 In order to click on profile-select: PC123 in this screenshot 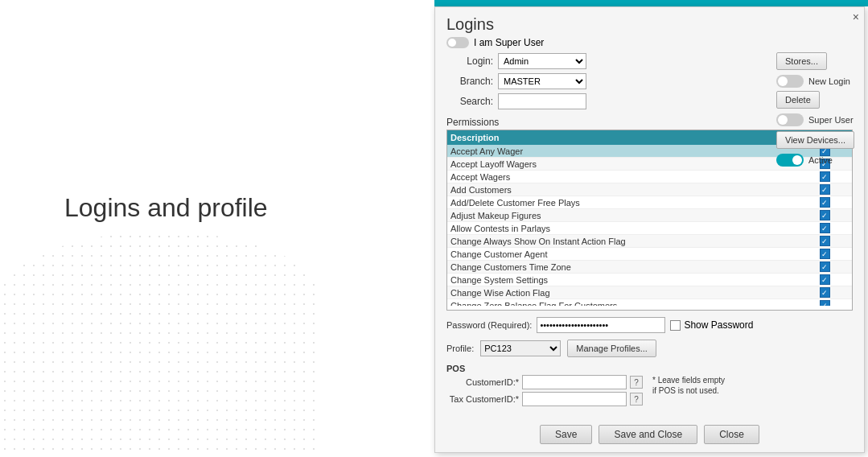, I will do `click(520, 348)`.